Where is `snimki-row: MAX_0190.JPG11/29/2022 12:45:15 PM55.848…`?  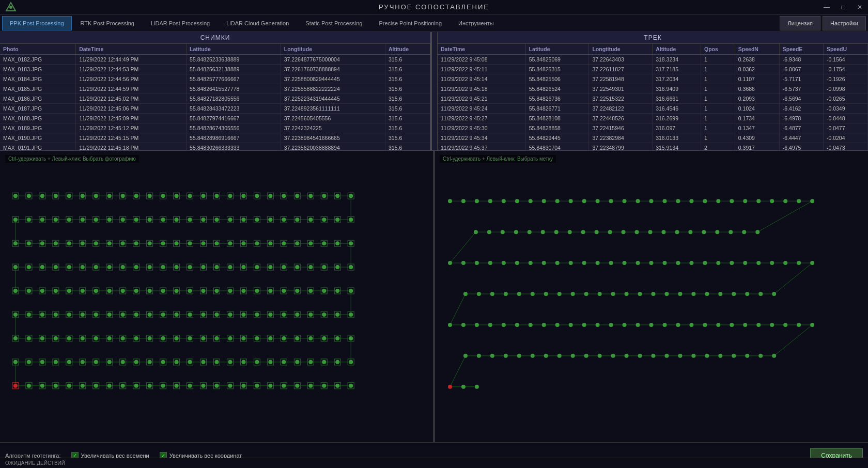 snimki-row: MAX_0190.JPG11/29/2022 12:45:15 PM55.848… is located at coordinates (215, 138).